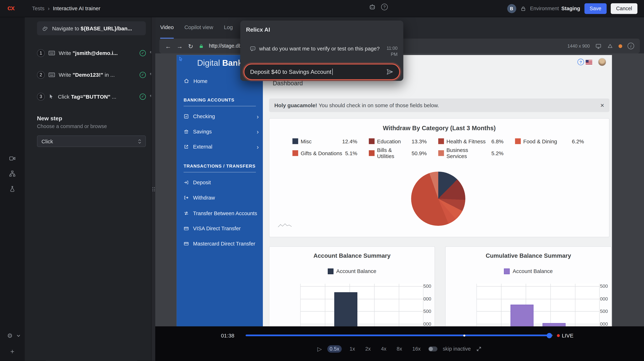 The width and height of the screenshot is (644, 361). I want to click on legend-item: Gifts & Donations5.1%, so click(330, 153).